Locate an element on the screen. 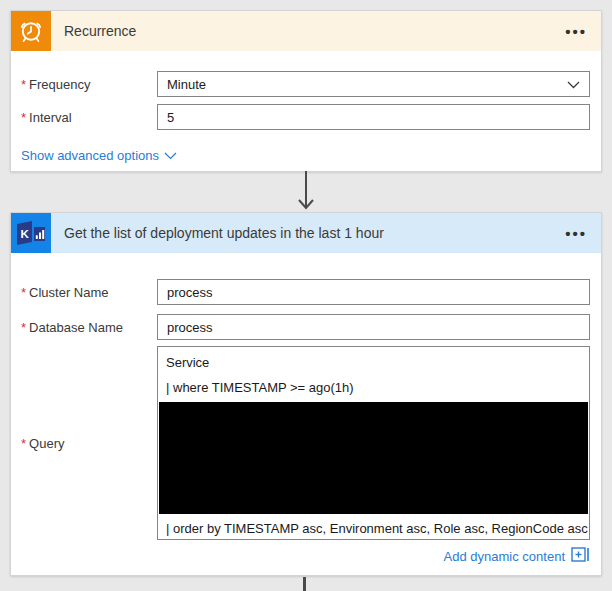  interval-value: 5 is located at coordinates (170, 118).